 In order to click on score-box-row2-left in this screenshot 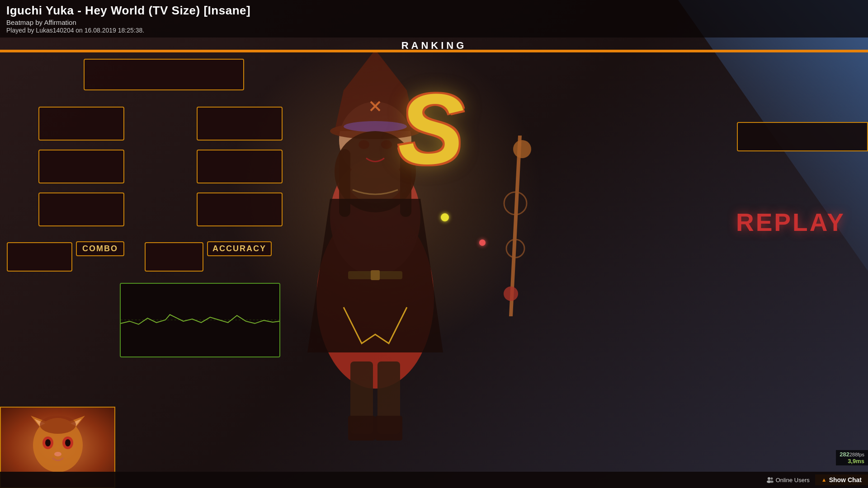, I will do `click(81, 166)`.